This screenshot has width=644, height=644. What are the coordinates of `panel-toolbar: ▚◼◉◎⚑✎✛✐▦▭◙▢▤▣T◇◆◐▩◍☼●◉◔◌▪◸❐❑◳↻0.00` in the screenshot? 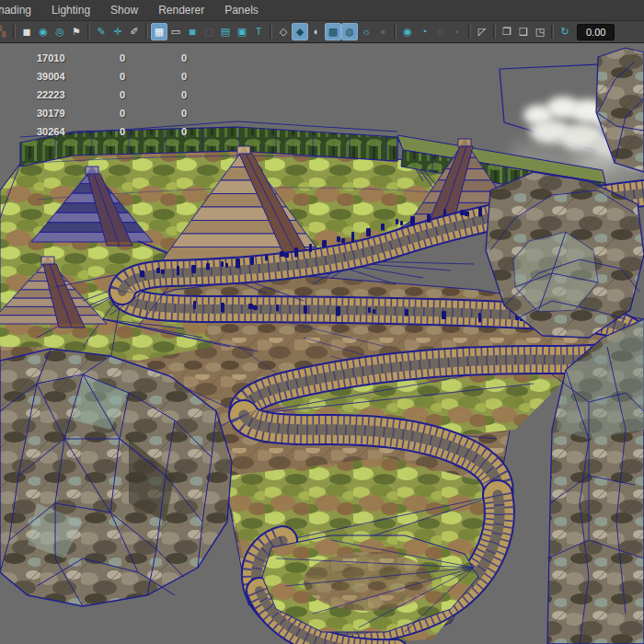 It's located at (322, 32).